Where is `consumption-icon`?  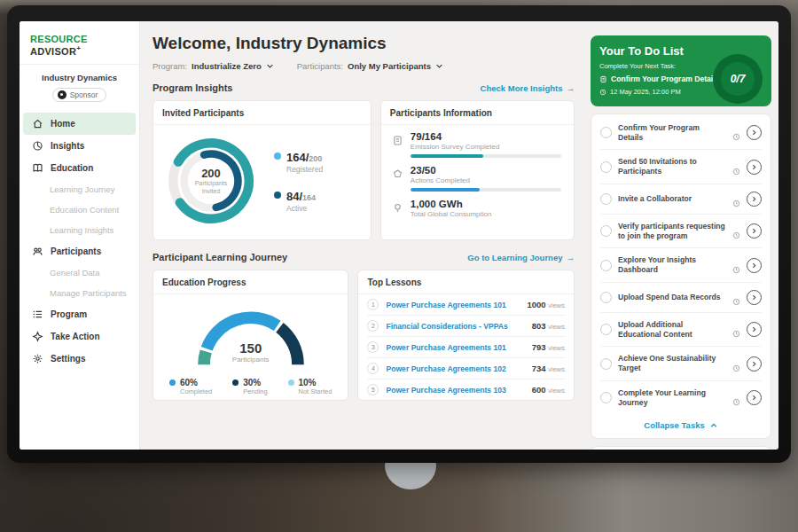 consumption-icon is located at coordinates (397, 207).